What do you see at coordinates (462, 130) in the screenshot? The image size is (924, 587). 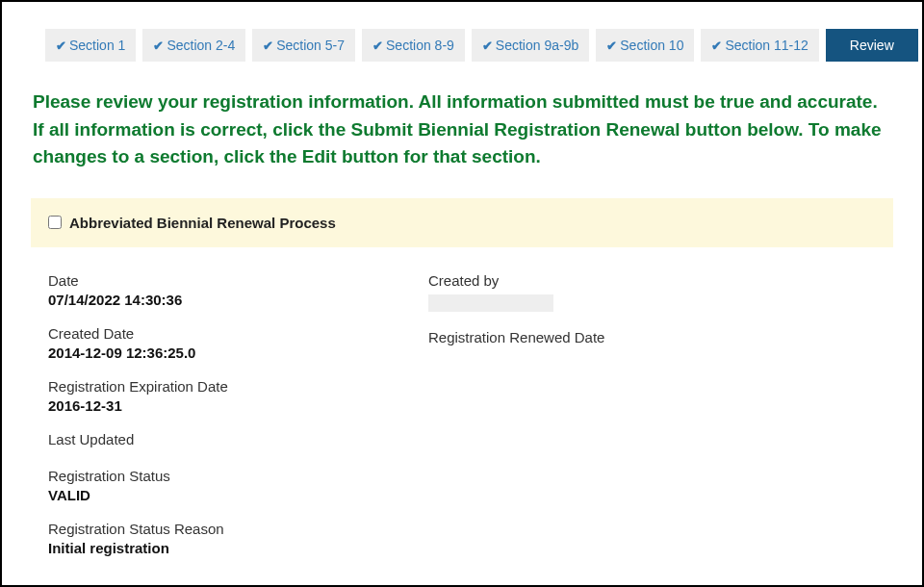 I see `review-instructions: Please review your registration informat…` at bounding box center [462, 130].